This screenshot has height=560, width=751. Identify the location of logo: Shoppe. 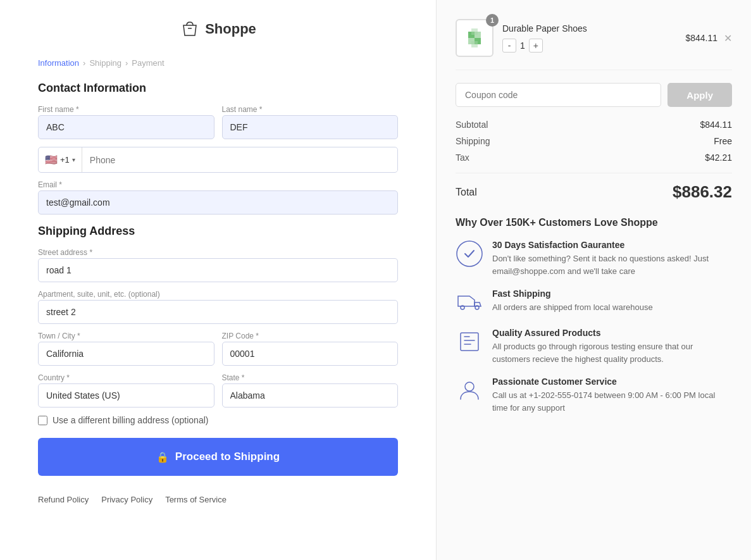
(218, 29).